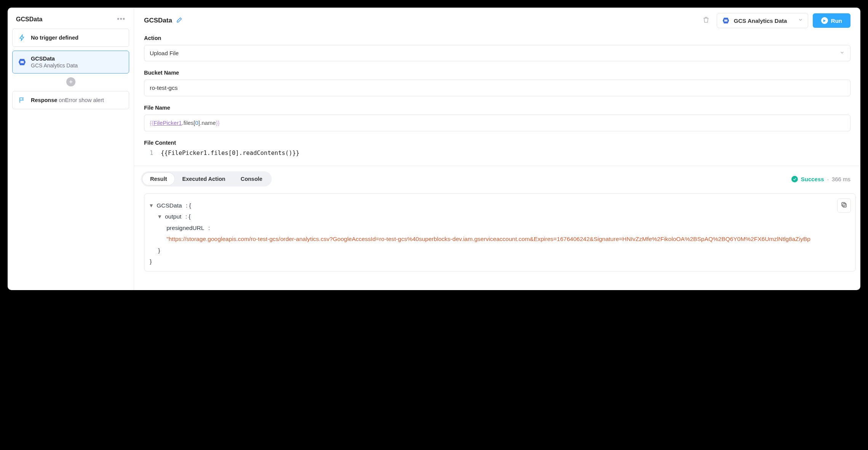 The image size is (868, 450). Describe the element at coordinates (497, 88) in the screenshot. I see `bucket-input: ro-test-gcs` at that location.